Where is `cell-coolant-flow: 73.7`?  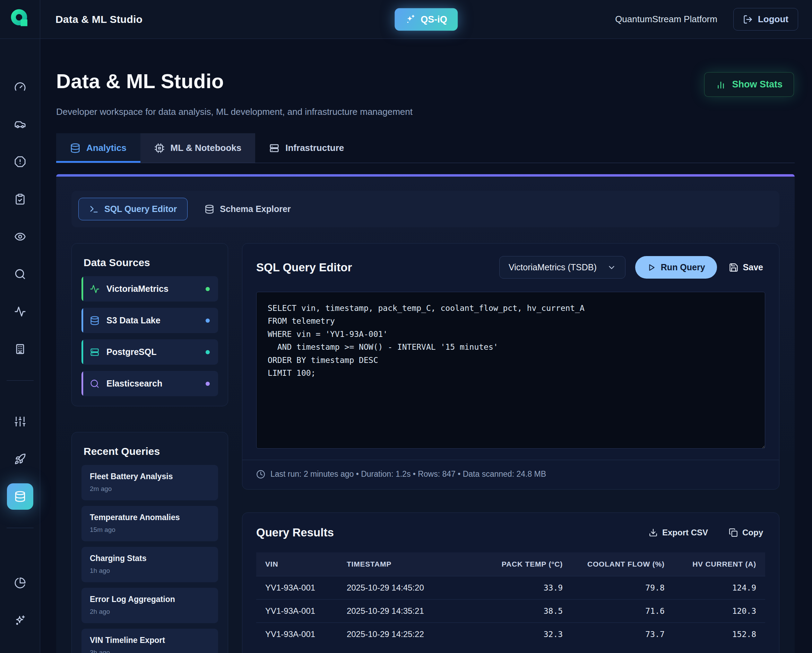
cell-coolant-flow: 73.7 is located at coordinates (623, 635).